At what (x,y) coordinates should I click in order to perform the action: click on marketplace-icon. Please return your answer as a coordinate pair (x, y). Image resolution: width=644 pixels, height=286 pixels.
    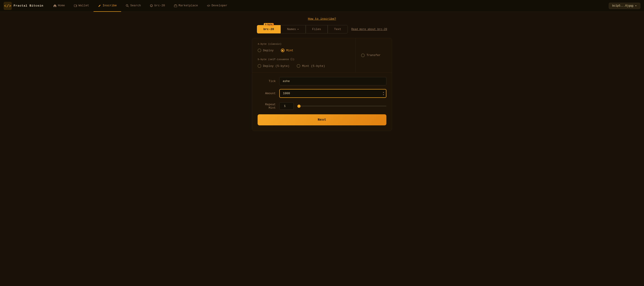
    Looking at the image, I should click on (176, 6).